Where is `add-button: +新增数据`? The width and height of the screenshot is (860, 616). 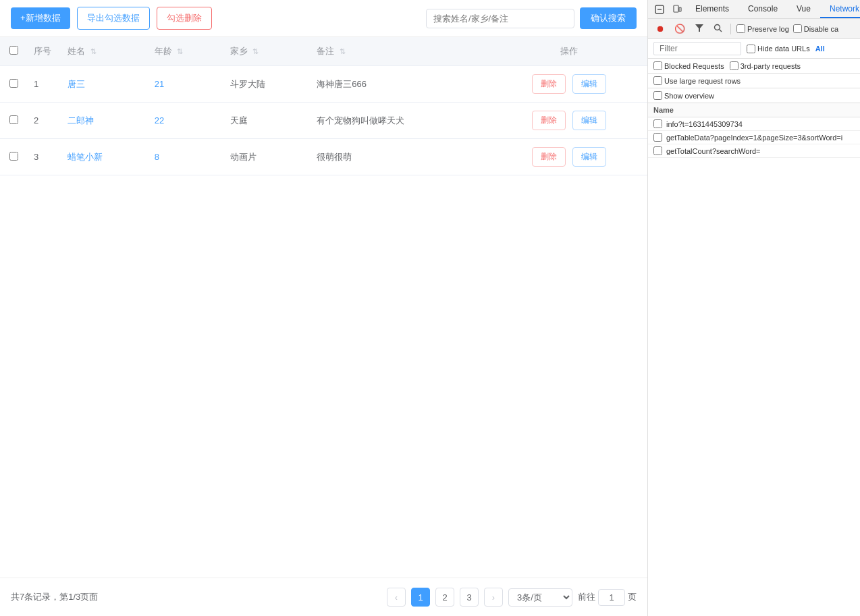
add-button: +新增数据 is located at coordinates (41, 18).